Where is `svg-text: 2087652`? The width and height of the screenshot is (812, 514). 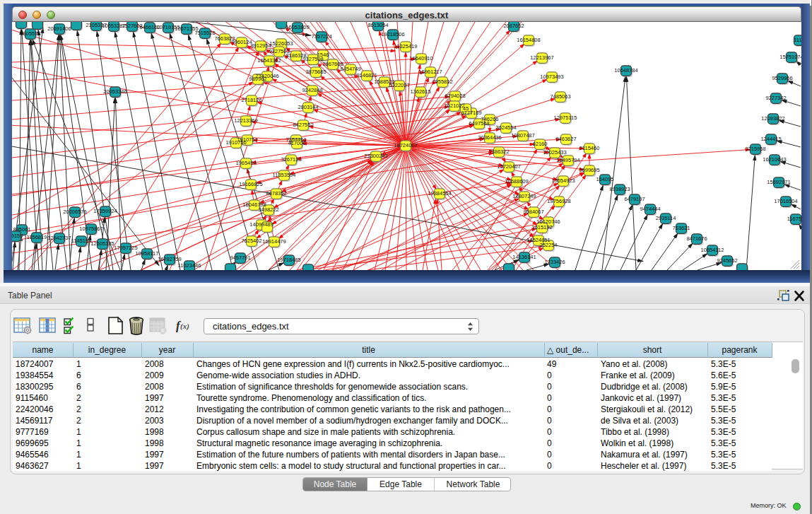
svg-text: 2087652 is located at coordinates (513, 25).